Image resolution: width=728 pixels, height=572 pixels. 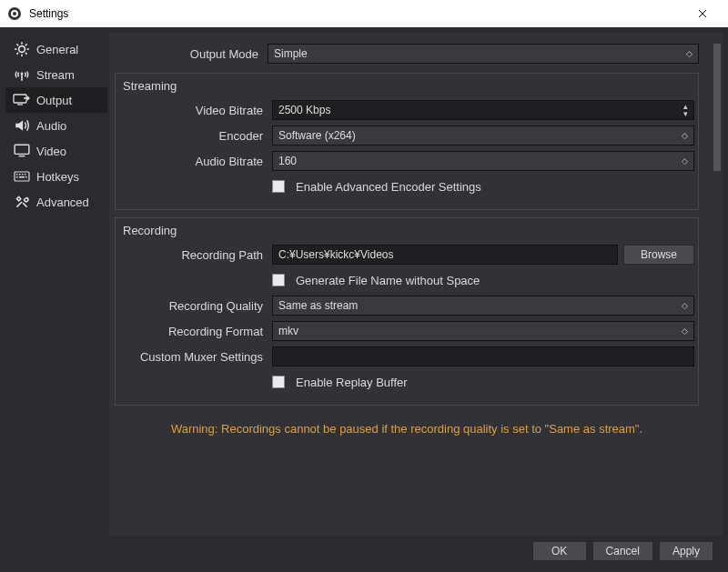 I want to click on generate-filename-checkbox, so click(x=278, y=280).